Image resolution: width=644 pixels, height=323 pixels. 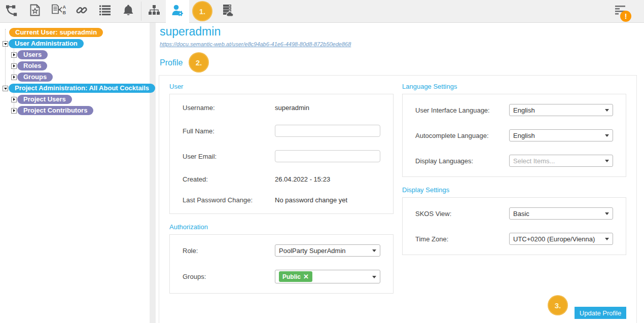 I want to click on created-value: 26.04.2022 - 15:23, so click(x=302, y=180).